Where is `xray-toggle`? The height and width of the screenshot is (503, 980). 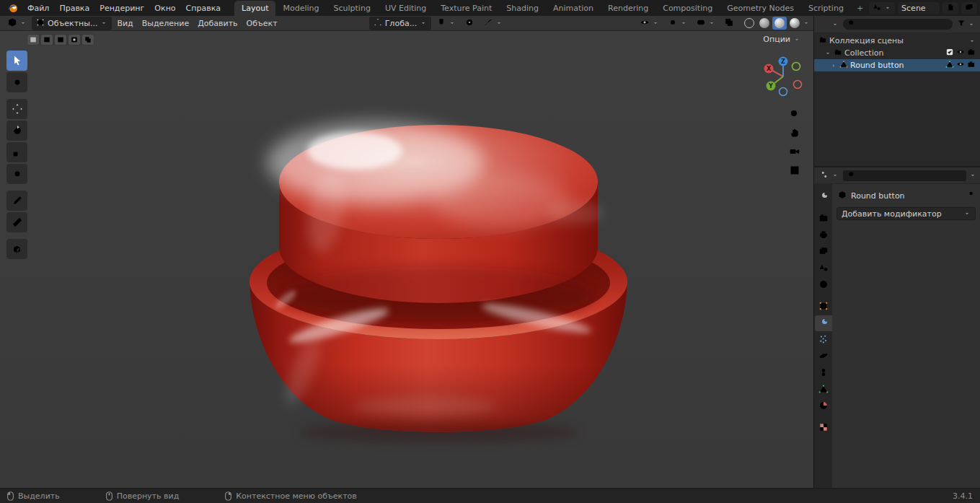 xray-toggle is located at coordinates (729, 23).